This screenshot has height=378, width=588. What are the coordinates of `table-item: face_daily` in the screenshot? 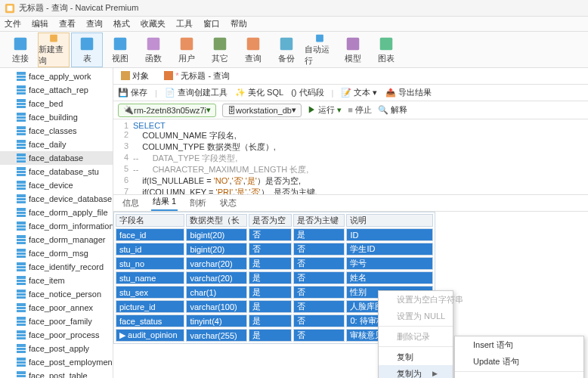 It's located at (56, 144).